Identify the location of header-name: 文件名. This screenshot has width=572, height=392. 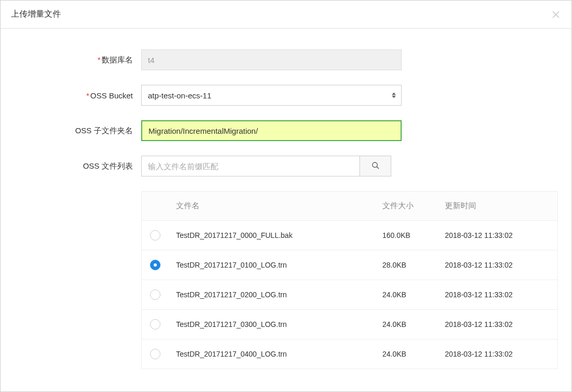
(279, 206).